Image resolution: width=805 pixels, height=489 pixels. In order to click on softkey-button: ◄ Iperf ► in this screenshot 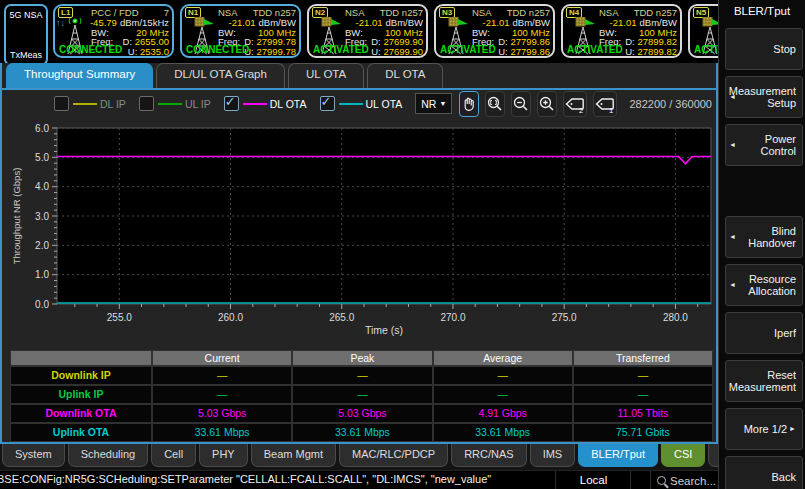, I will do `click(764, 333)`.